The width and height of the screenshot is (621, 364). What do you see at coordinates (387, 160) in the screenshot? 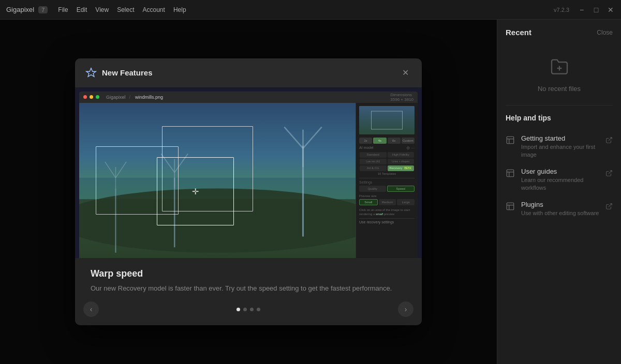
I see `mockup-ai-model-section: AI model ⚙ ··· Standard High Fidelity` at bounding box center [387, 160].